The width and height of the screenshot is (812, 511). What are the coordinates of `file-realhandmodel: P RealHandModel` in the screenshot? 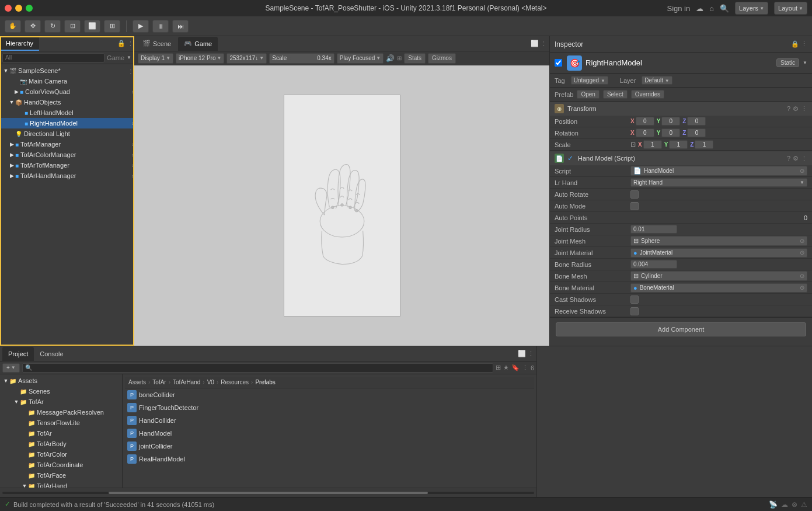 It's located at (329, 459).